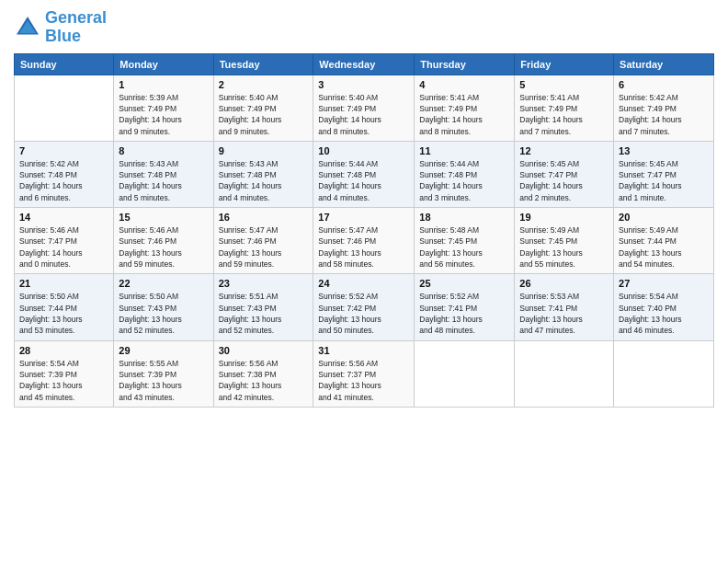 This screenshot has height=563, width=728. I want to click on week-row-3: 14Sunrise: 5:46 AM Sunset: 7:47 PM Dayli…, so click(364, 241).